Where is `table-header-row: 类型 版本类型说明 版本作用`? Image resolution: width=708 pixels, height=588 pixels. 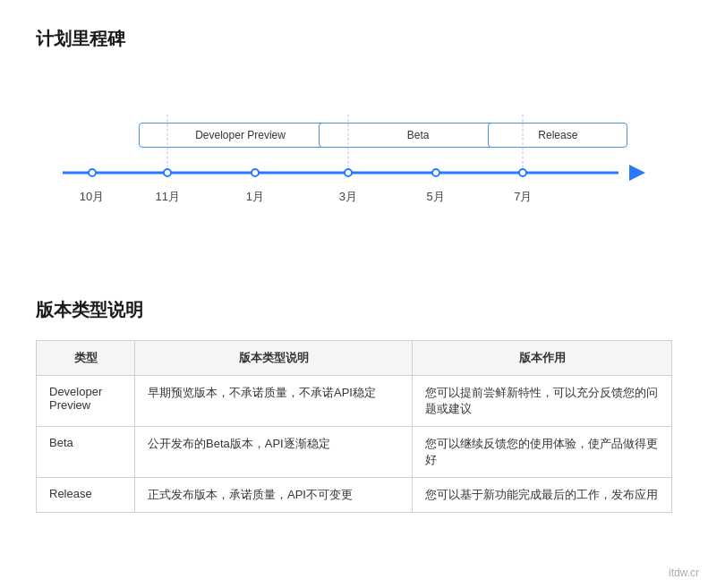
table-header-row: 类型 版本类型说明 版本作用 is located at coordinates (354, 358).